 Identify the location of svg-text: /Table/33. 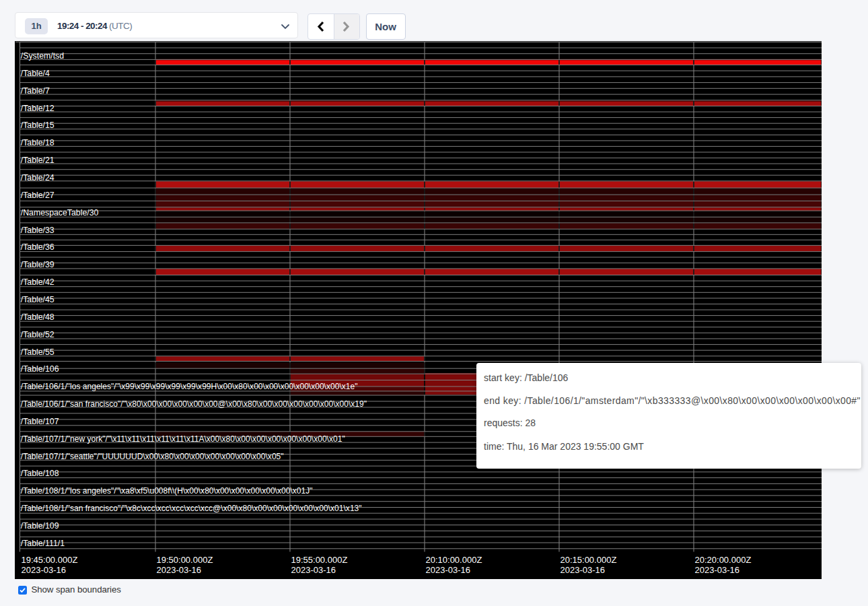
(38, 230).